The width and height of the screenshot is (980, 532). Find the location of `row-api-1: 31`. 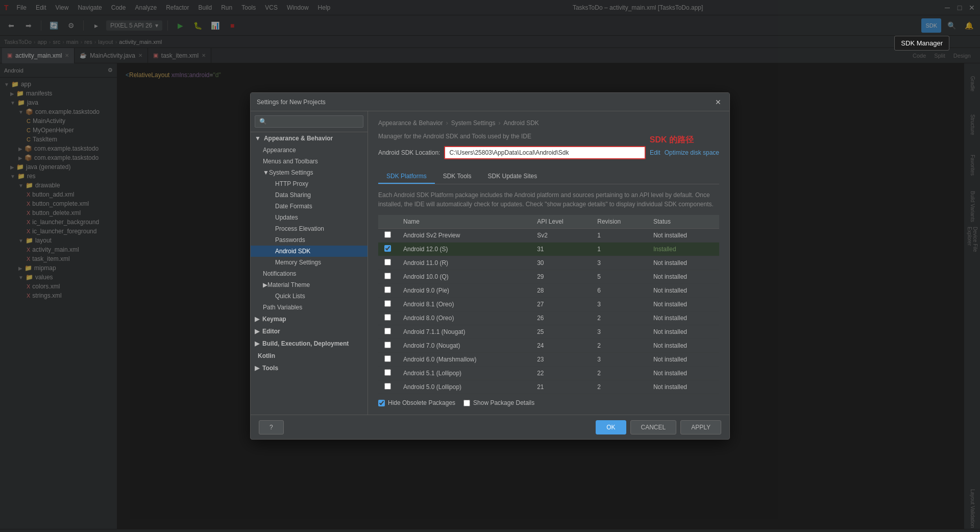

row-api-1: 31 is located at coordinates (561, 249).